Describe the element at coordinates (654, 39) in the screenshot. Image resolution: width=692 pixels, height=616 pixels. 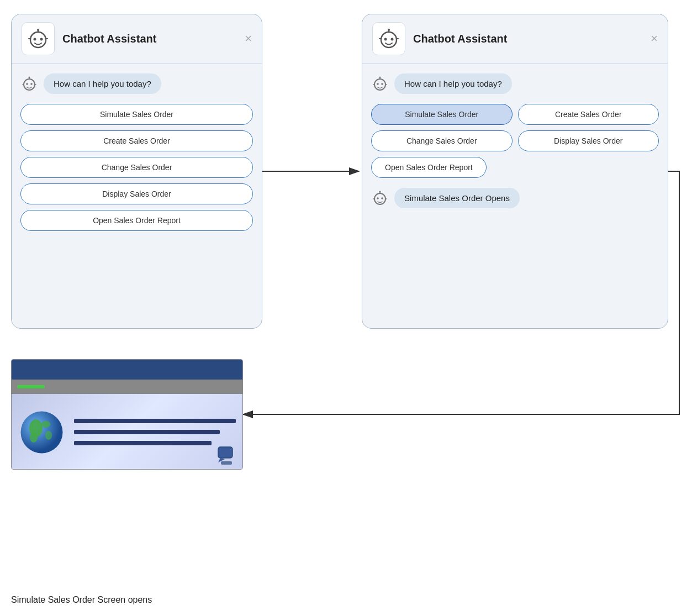
I see `panel2-close-button: ×` at that location.